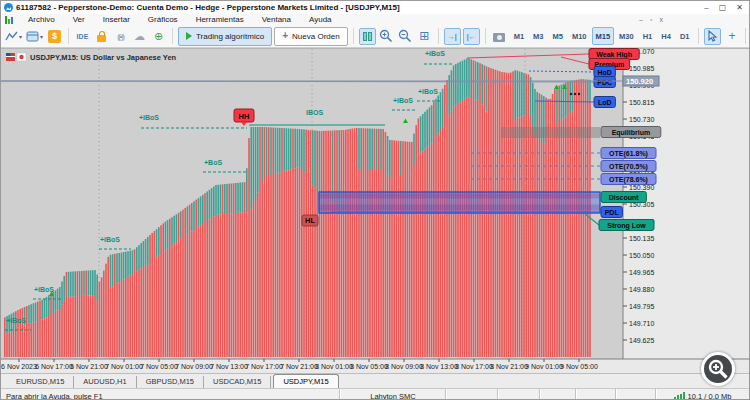  What do you see at coordinates (580, 36) in the screenshot?
I see `timeframe-button-m10: M10` at bounding box center [580, 36].